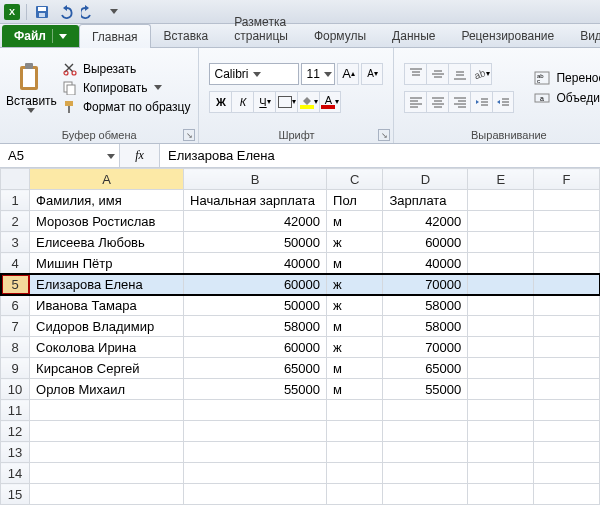 The height and width of the screenshot is (506, 600). Describe the element at coordinates (508, 35) in the screenshot. I see `tab-review: Рецензирование` at that location.